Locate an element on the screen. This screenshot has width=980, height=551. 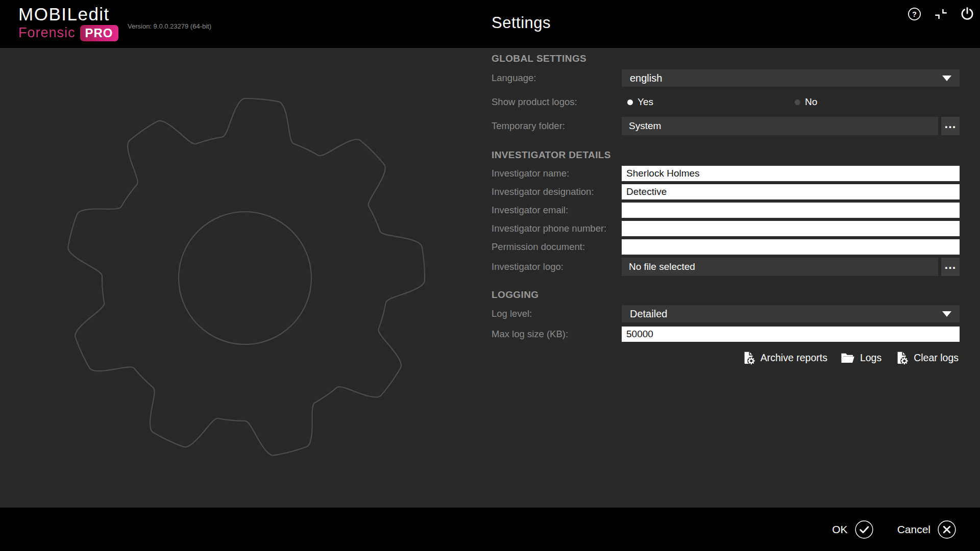
title-bar: MOBILedit Forensic PRO Version: 9.0.0.23… is located at coordinates (490, 24).